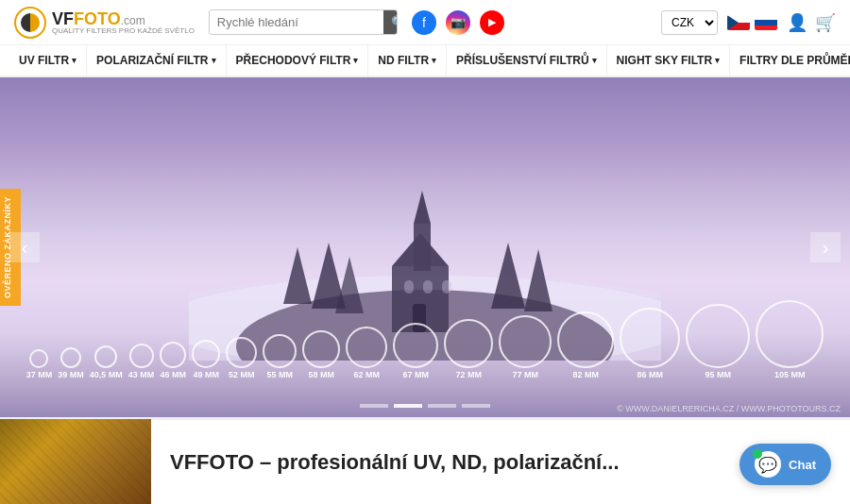 The width and height of the screenshot is (850, 504). What do you see at coordinates (416, 375) in the screenshot?
I see `filter-size-label: 67 MM` at bounding box center [416, 375].